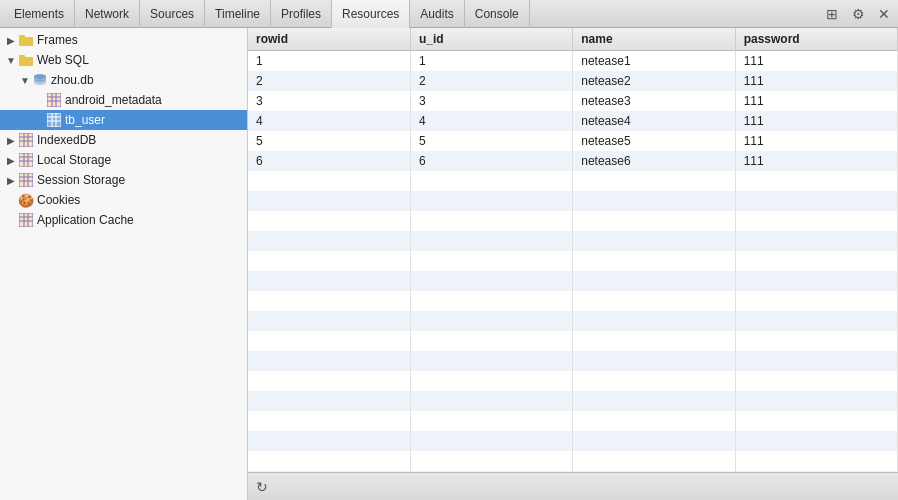 The width and height of the screenshot is (898, 500). Describe the element at coordinates (329, 81) in the screenshot. I see `cell-rowid: 2` at that location.